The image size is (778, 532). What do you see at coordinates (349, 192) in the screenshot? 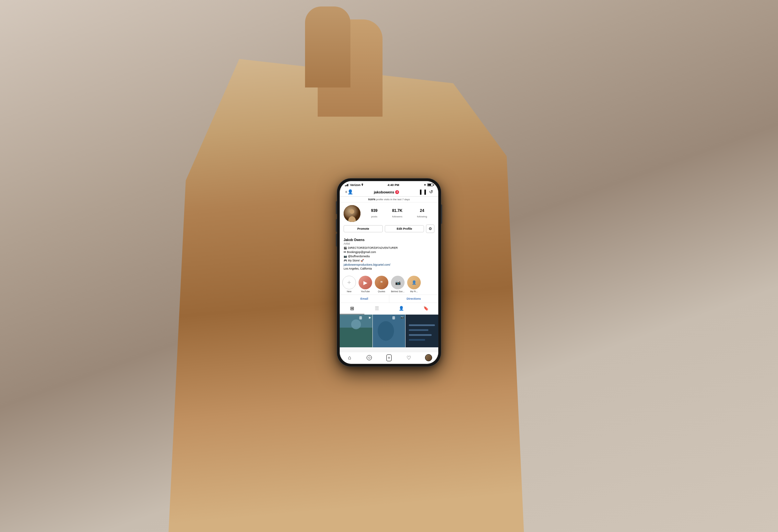
I see `add-user-icon: +👤` at bounding box center [349, 192].